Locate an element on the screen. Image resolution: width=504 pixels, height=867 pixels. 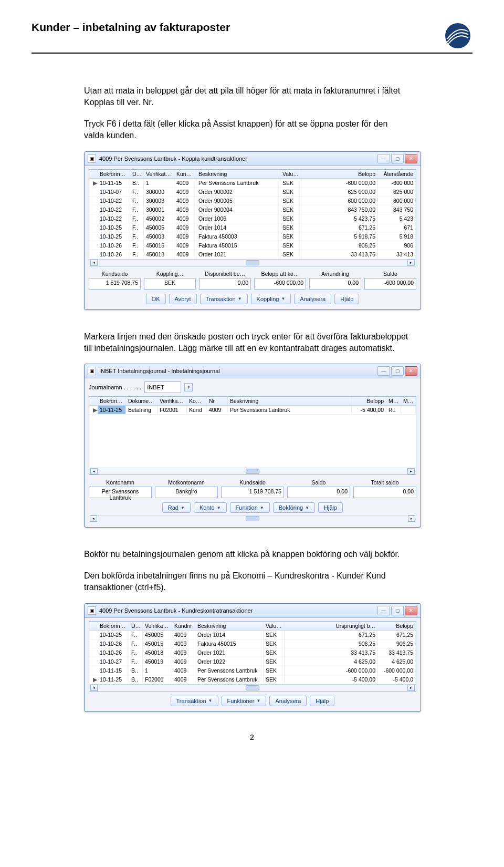
window-titlebar: ▣ 4009 Per Svenssons Lantbruk - Koppla k… is located at coordinates (253, 159).